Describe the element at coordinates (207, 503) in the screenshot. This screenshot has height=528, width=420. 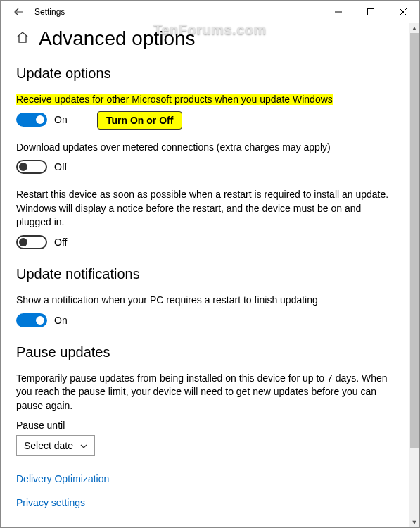
I see `link-privacy-settings: Privacy settings` at that location.